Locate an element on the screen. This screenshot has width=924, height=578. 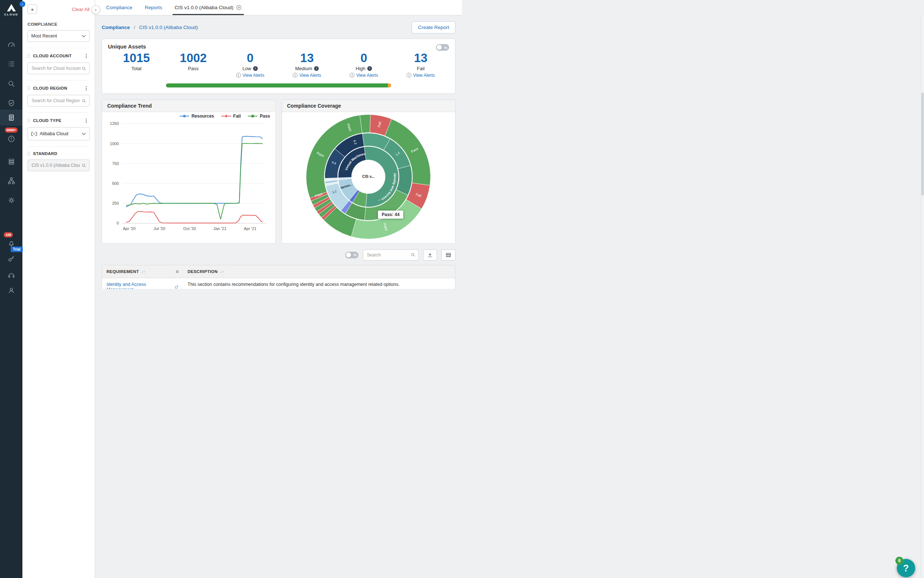
table-row: Identity and Access Management This sect… is located at coordinates (279, 284).